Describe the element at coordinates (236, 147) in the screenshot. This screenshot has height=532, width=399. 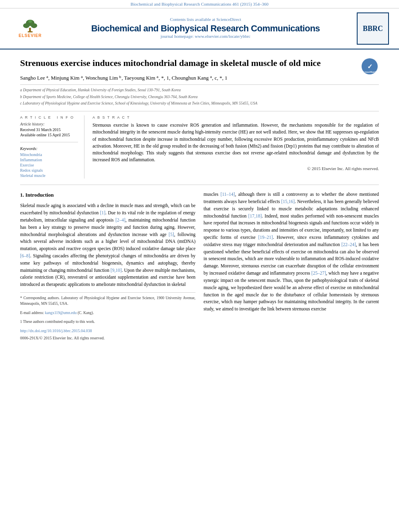
I see `abstract-col: A B S T R A C T Strenuous exercise is kn…` at that location.